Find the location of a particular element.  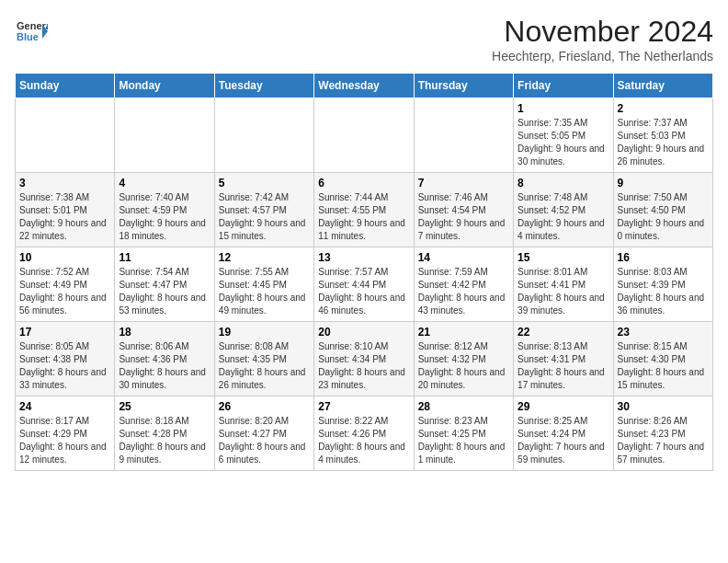

day-number: 14 is located at coordinates (463, 258).